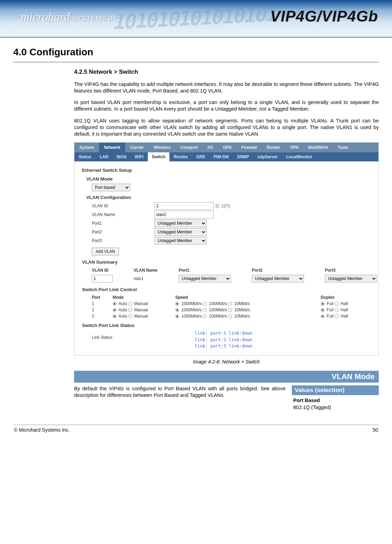  Describe the element at coordinates (343, 147) in the screenshot. I see `nav-top-tools: Tools` at that location.